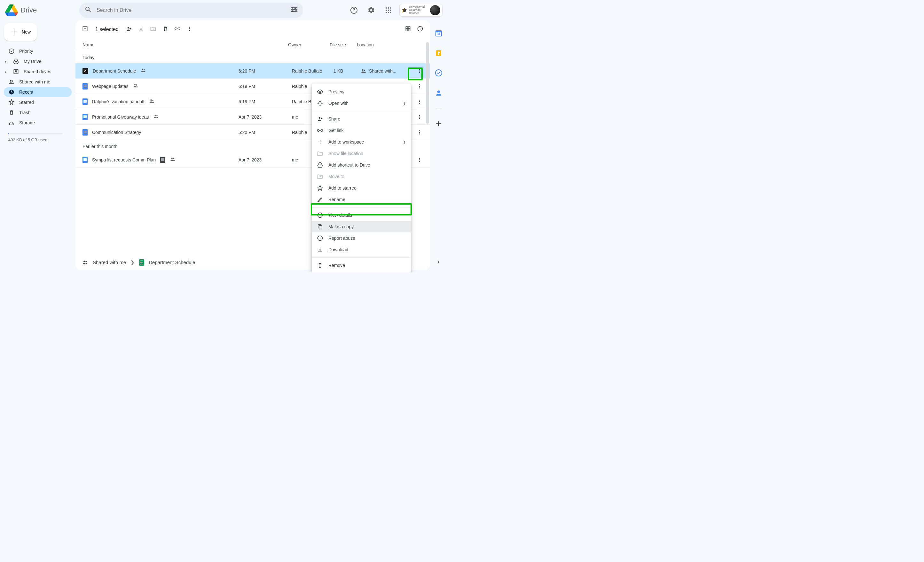 The height and width of the screenshot is (562, 924). What do you see at coordinates (362, 103) in the screenshot?
I see `cm-open-with: Open with❯` at bounding box center [362, 103].